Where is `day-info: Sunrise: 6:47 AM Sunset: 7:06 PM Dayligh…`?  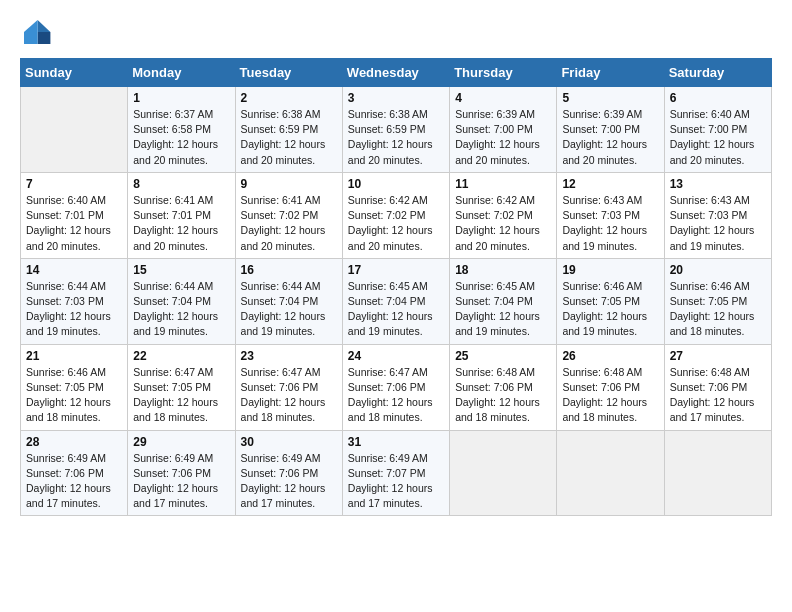
day-info: Sunrise: 6:47 AM Sunset: 7:06 PM Dayligh… is located at coordinates (289, 396).